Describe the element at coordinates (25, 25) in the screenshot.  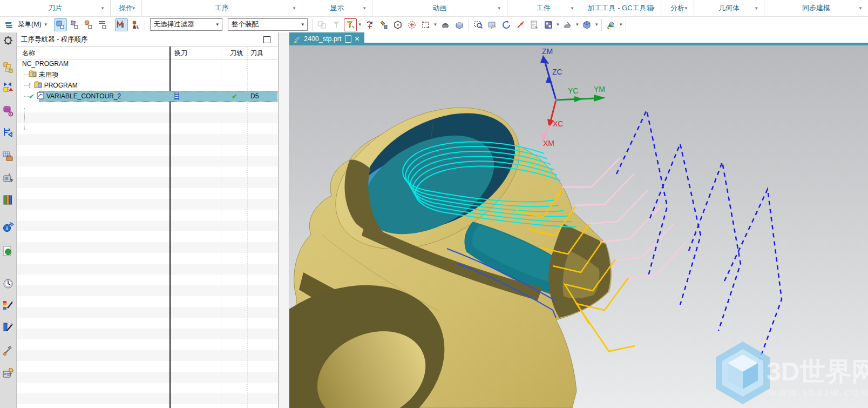
I see `menu-button: 菜单(M) ▼` at that location.